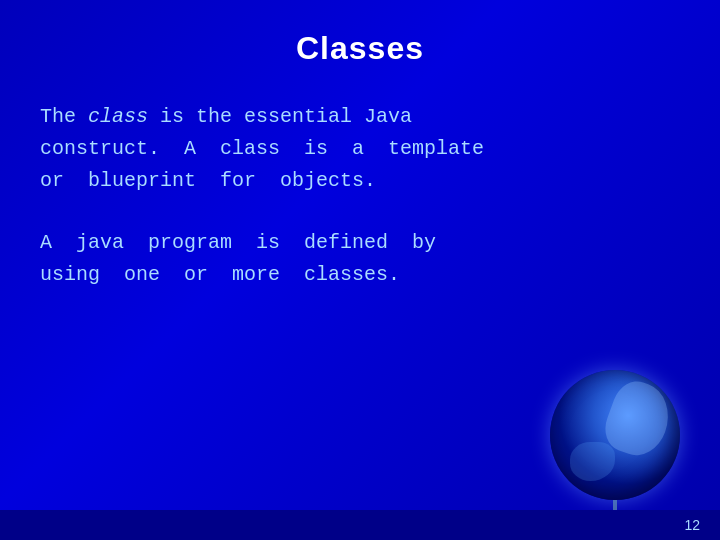 Image resolution: width=720 pixels, height=540 pixels. I want to click on class-italic: class, so click(118, 116).